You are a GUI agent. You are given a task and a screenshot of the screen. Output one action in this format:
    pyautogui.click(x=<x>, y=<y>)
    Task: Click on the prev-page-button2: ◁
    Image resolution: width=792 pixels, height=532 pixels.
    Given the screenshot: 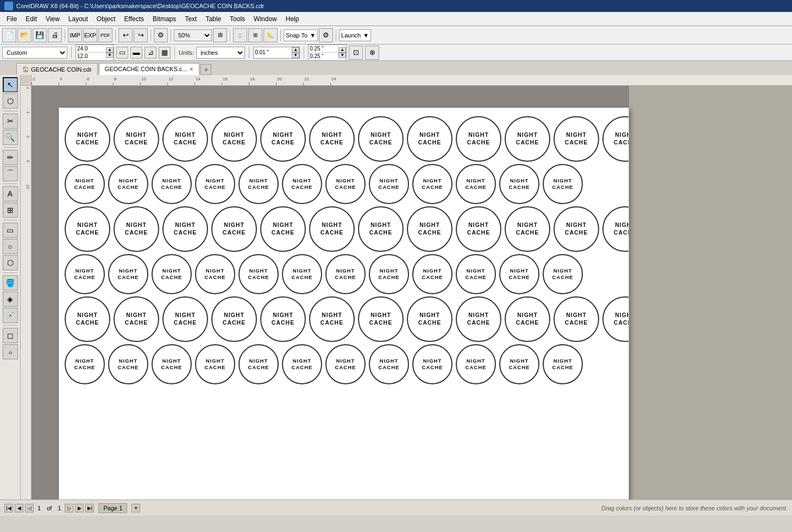 What is the action you would take?
    pyautogui.click(x=29, y=508)
    